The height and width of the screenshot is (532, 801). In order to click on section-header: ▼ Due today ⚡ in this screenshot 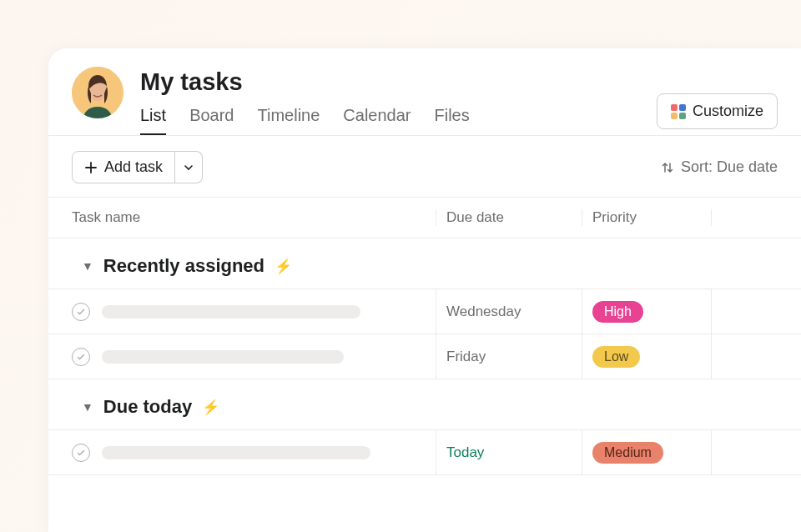, I will do `click(425, 405)`.